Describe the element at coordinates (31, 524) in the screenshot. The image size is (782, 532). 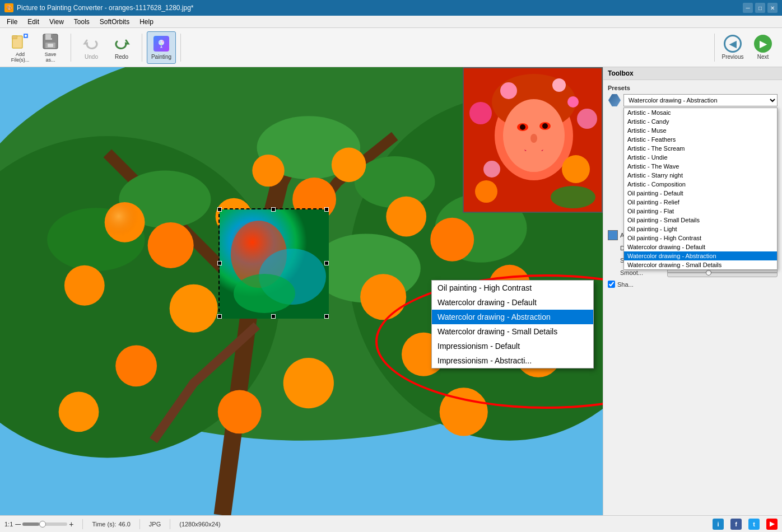
I see `zoom-slider-fill` at that location.